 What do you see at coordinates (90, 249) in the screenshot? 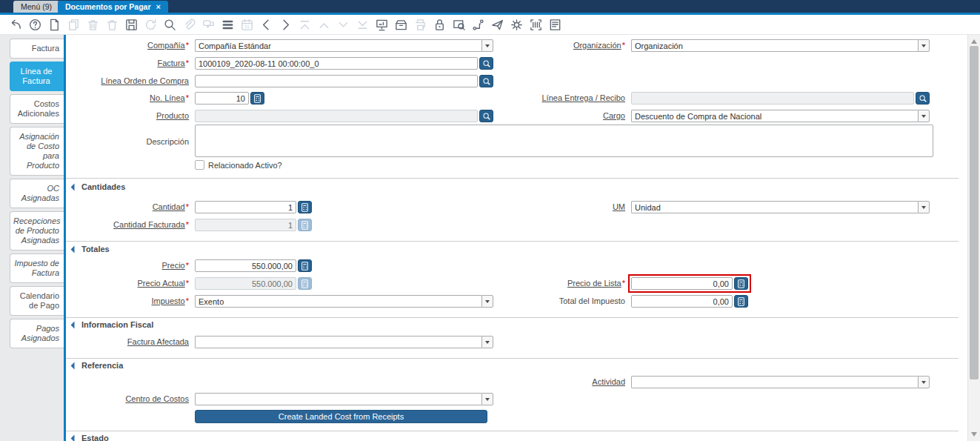
I see `section-totales: Totales` at bounding box center [90, 249].